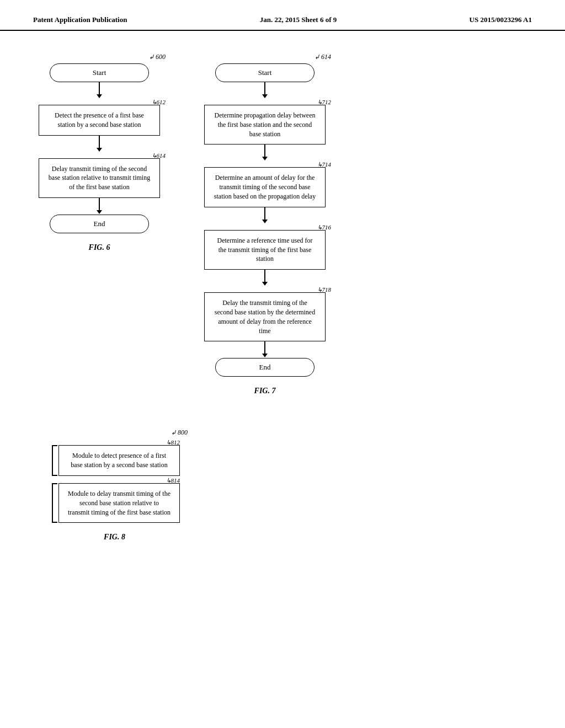 The height and width of the screenshot is (728, 565). What do you see at coordinates (119, 503) in the screenshot?
I see `fig8-box814: Module to delay transmit timing of the s…` at bounding box center [119, 503].